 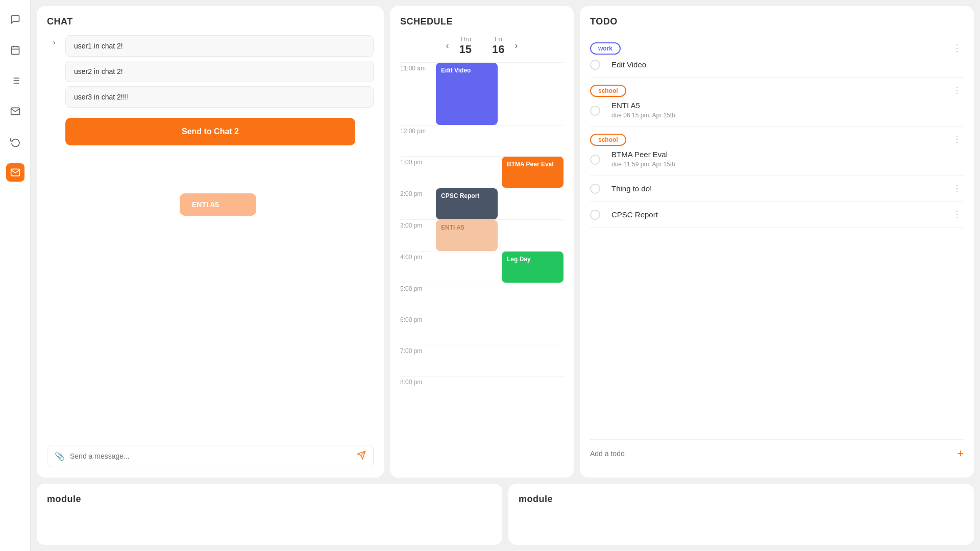 What do you see at coordinates (218, 205) in the screenshot?
I see `dragged-chat-item: ENTI A5` at bounding box center [218, 205].